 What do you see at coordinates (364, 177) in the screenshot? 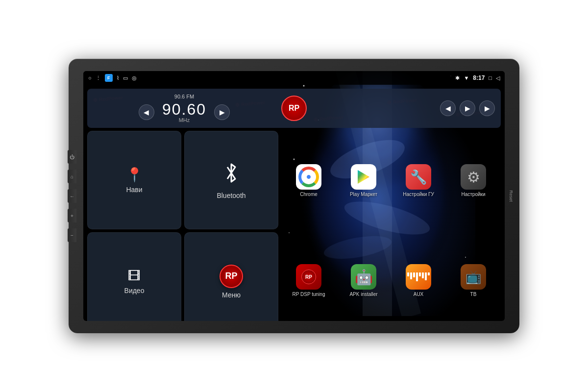
I see `playstore-icon` at bounding box center [364, 177].